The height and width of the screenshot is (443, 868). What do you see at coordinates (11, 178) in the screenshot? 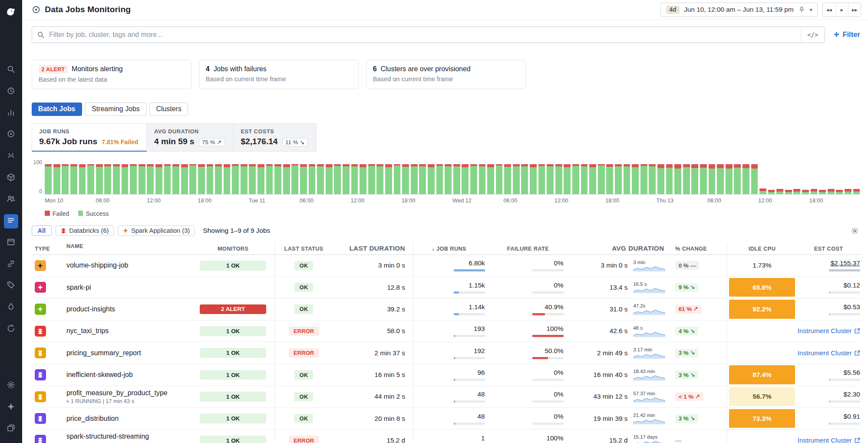
I see `sidebar-item-integrations` at bounding box center [11, 178].